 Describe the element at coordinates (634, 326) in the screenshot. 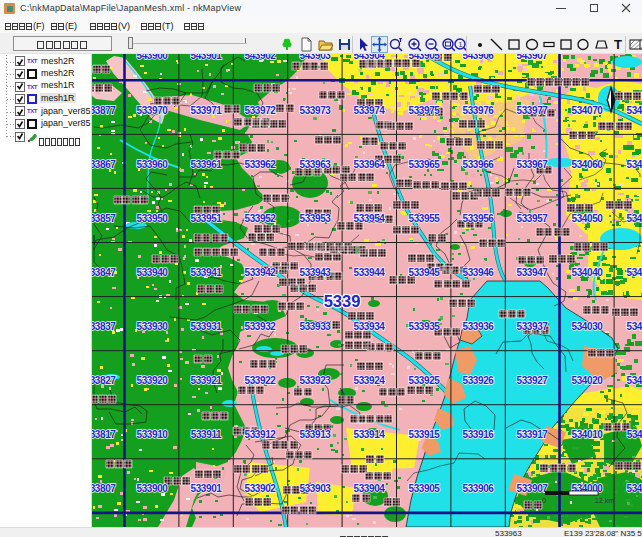

I see `svg-text: 534031` at that location.